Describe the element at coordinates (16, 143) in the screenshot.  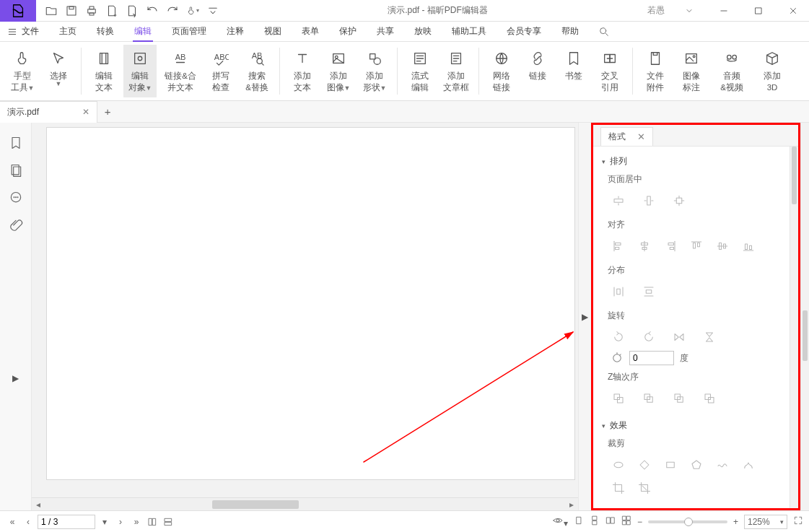
I see `bookmarks-panel-icon` at that location.